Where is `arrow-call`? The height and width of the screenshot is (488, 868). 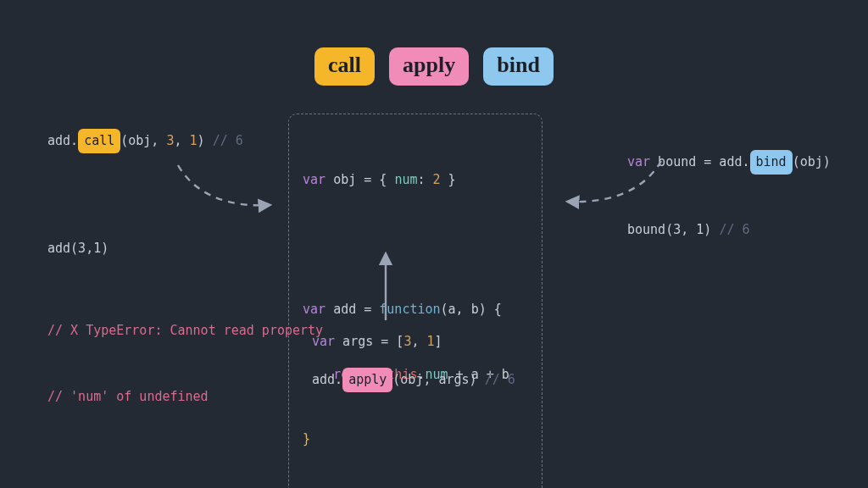 arrow-call is located at coordinates (224, 185).